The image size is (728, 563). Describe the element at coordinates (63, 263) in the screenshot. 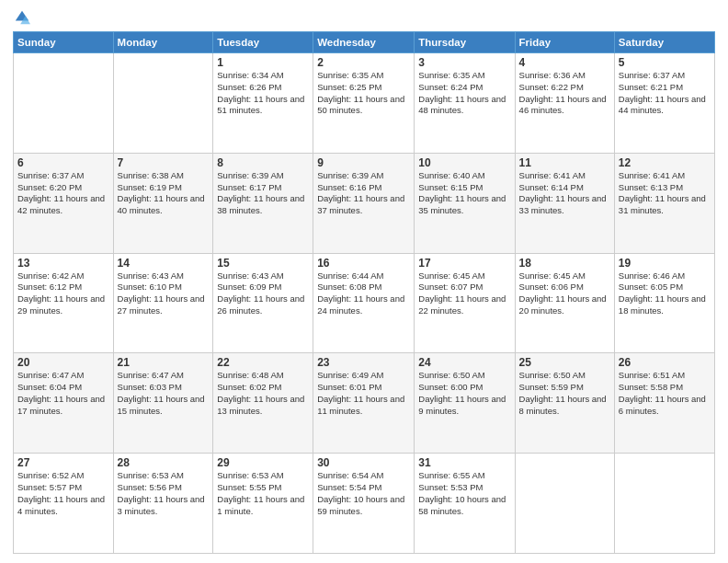

I see `day-number: 13` at that location.